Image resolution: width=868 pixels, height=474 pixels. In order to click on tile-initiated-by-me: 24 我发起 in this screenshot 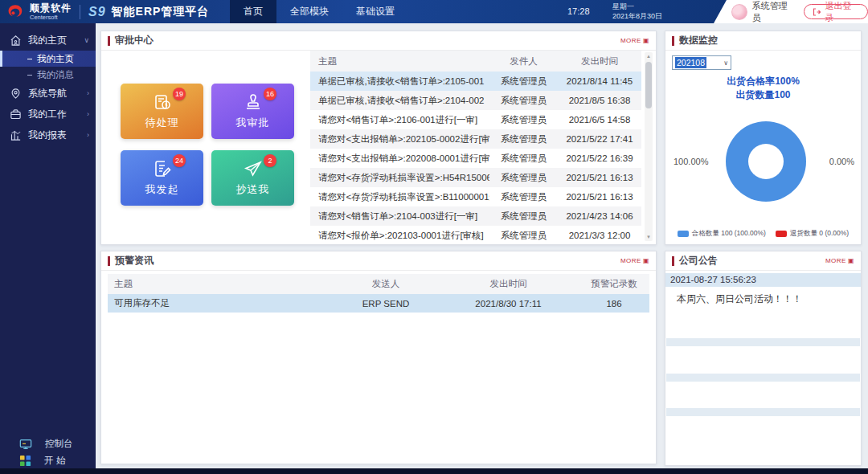, I will do `click(162, 178)`.